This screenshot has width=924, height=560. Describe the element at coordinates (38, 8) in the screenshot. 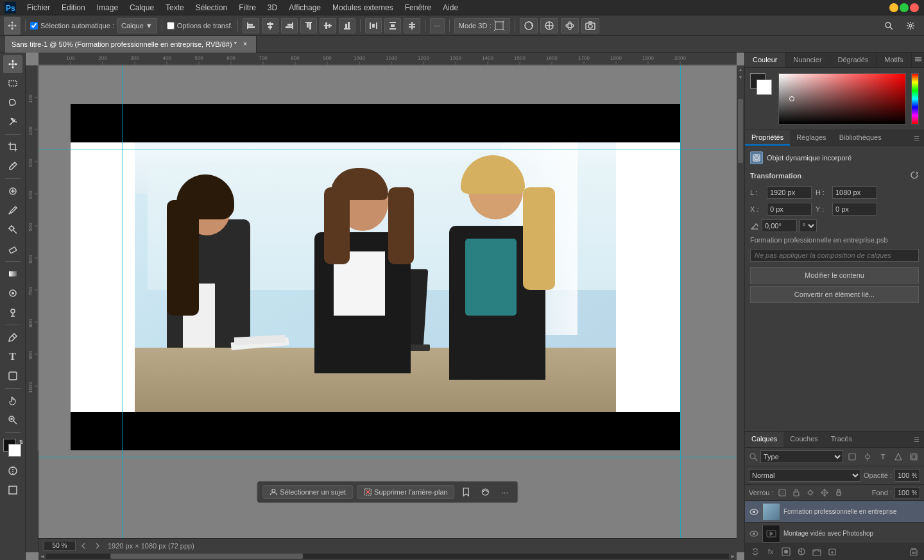

I see `menu-fichier: Fichier` at that location.